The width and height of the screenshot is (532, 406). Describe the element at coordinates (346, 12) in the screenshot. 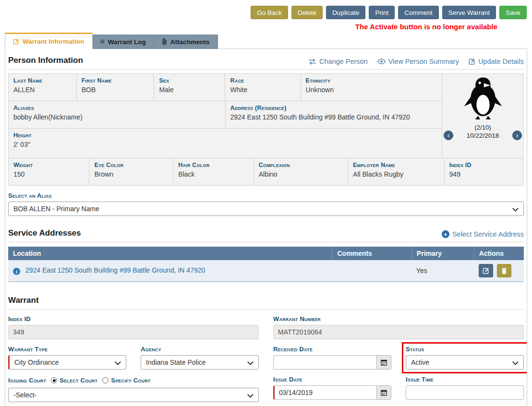

I see `duplicate-button: Duplicate` at that location.